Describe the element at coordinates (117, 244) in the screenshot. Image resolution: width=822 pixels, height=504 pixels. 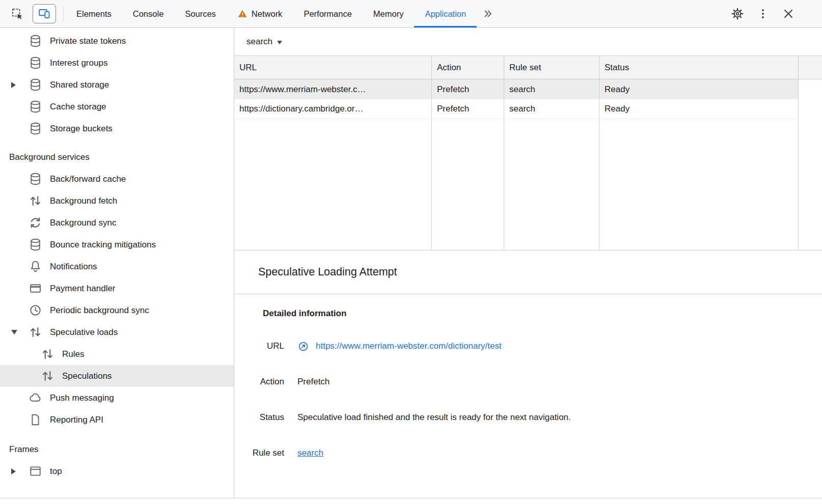
I see `sidebar-item-bounce-tracking-mitigations: Bounce tracking mitigations` at that location.